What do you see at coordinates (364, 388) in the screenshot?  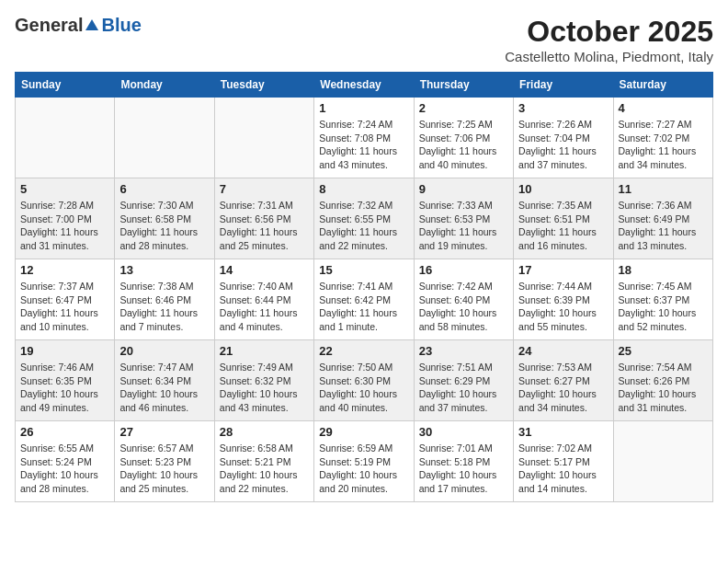 I see `day-info: Sunrise: 7:50 AMSunset: 6:30 PMDaylight:…` at bounding box center [364, 388].